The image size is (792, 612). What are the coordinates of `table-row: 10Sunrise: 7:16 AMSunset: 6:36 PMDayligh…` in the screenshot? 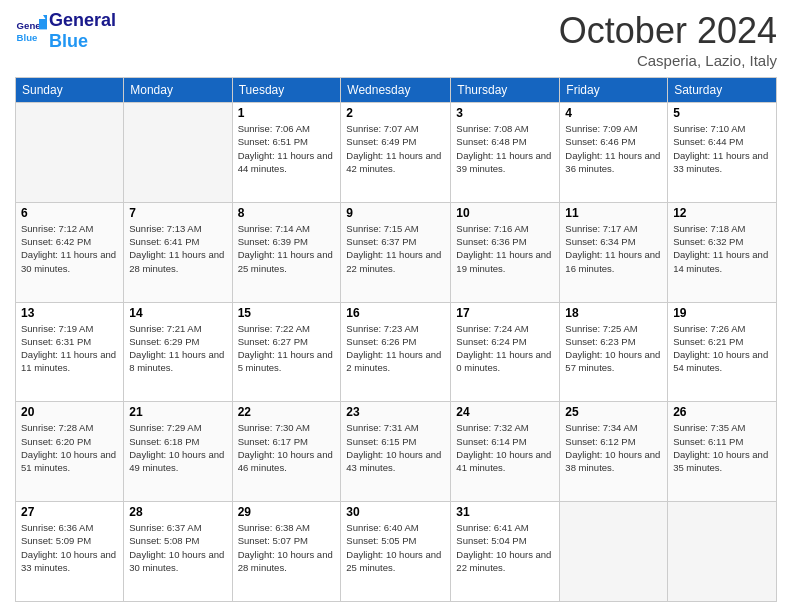 It's located at (506, 252).